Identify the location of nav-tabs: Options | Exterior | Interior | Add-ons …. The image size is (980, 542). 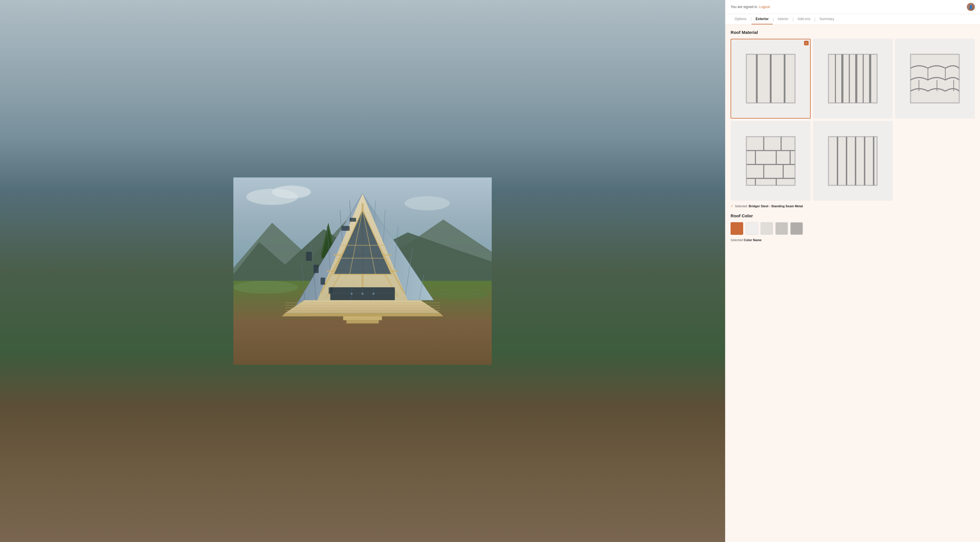
(853, 19).